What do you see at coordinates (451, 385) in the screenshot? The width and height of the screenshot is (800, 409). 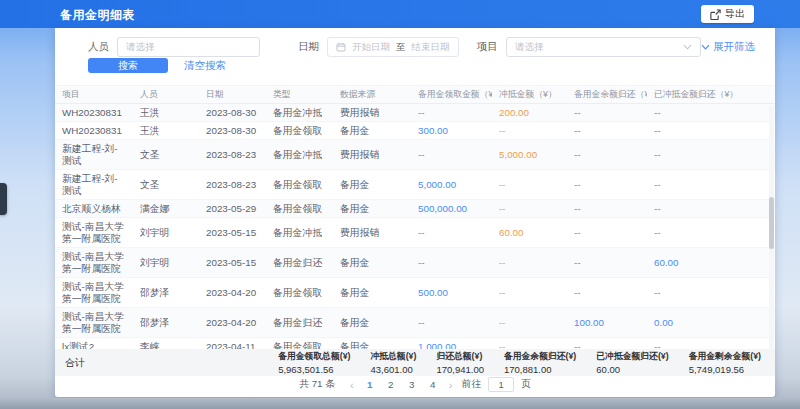 I see `next-page-button: ›` at bounding box center [451, 385].